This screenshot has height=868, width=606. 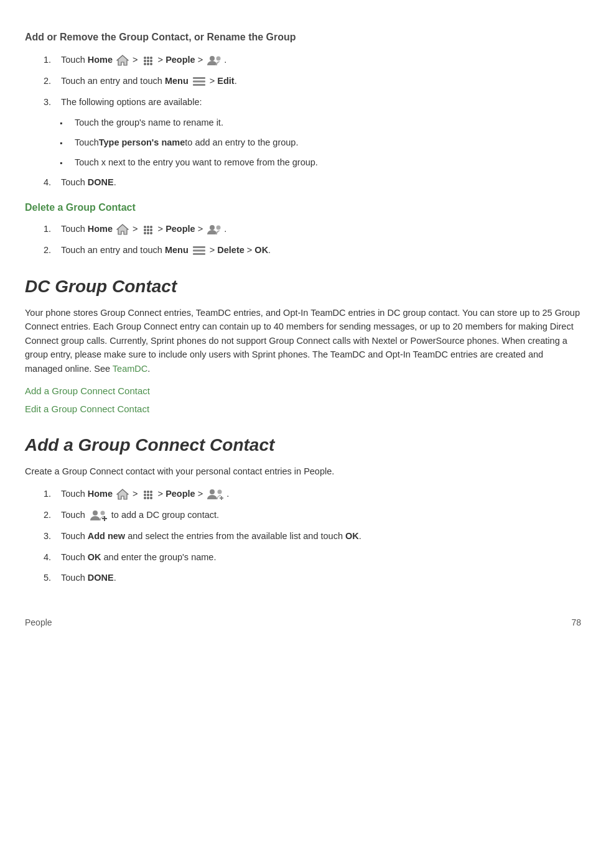 I want to click on add-gc-step-1: 1. Touch Home > > People >, so click(x=312, y=494).